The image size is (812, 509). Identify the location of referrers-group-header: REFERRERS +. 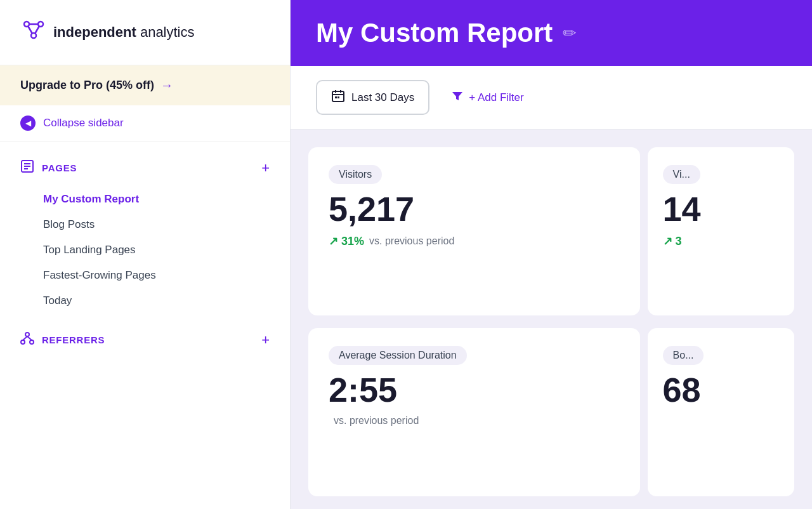
(145, 340).